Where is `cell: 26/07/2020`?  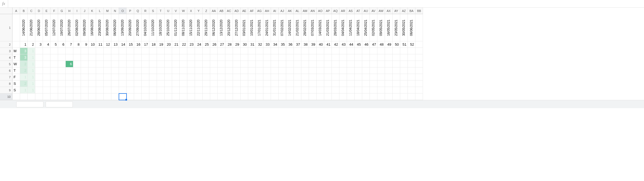 cell: 26/07/2020 is located at coordinates (70, 28).